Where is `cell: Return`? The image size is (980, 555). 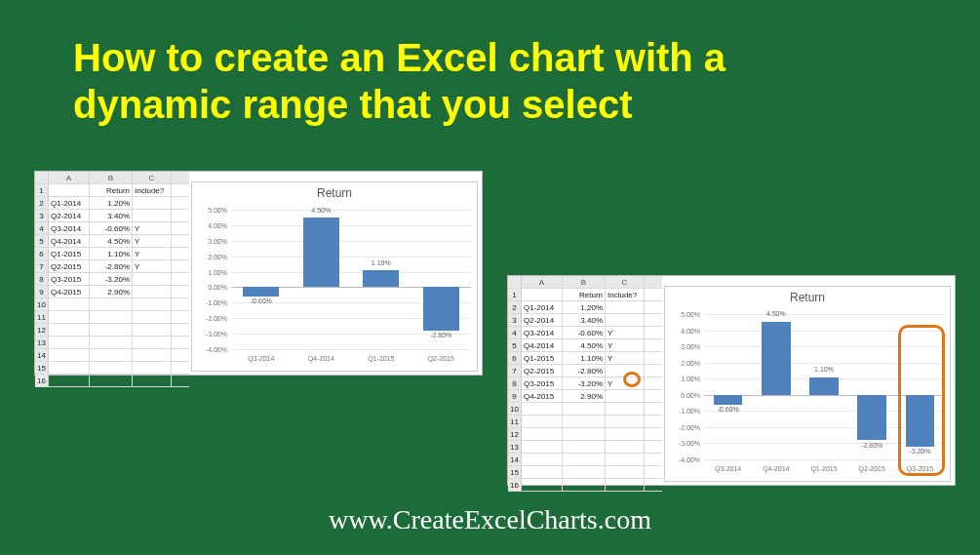
cell: Return is located at coordinates (584, 295).